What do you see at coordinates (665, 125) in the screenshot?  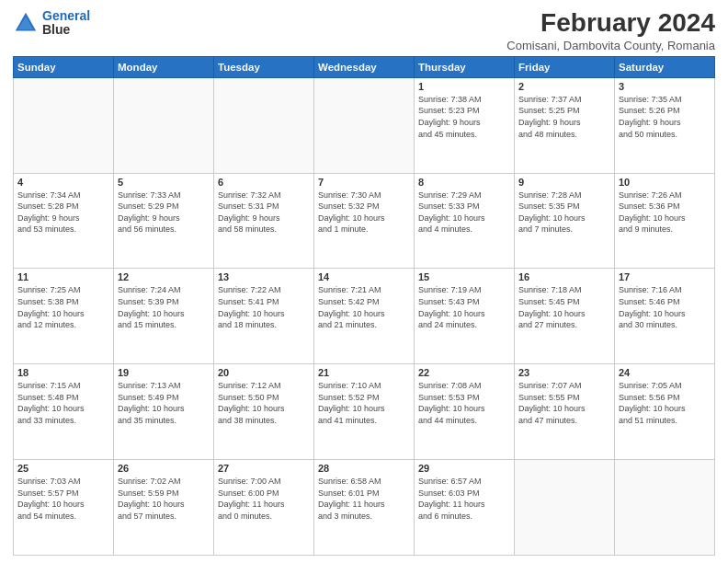 I see `calendar-cell: 3Sunrise: 7:35 AM Sunset: 5:26 PM Daylig…` at bounding box center [665, 125].